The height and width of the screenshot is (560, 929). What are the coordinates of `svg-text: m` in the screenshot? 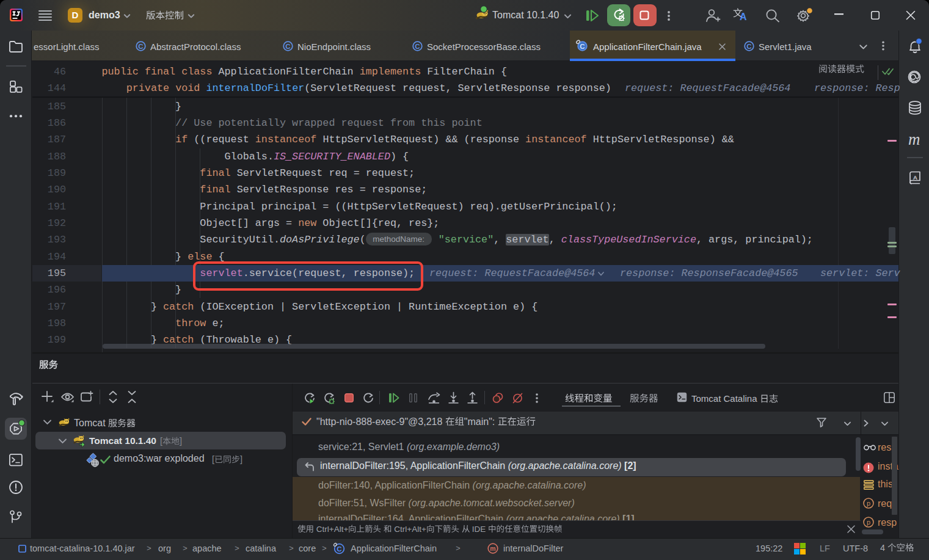 It's located at (492, 548).